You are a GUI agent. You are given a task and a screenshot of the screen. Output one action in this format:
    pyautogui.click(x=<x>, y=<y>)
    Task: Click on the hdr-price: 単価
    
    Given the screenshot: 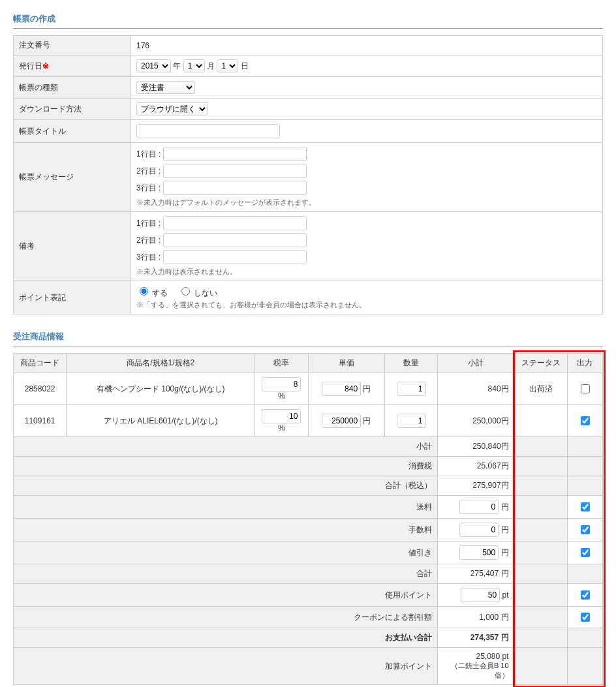 What is the action you would take?
    pyautogui.click(x=346, y=363)
    